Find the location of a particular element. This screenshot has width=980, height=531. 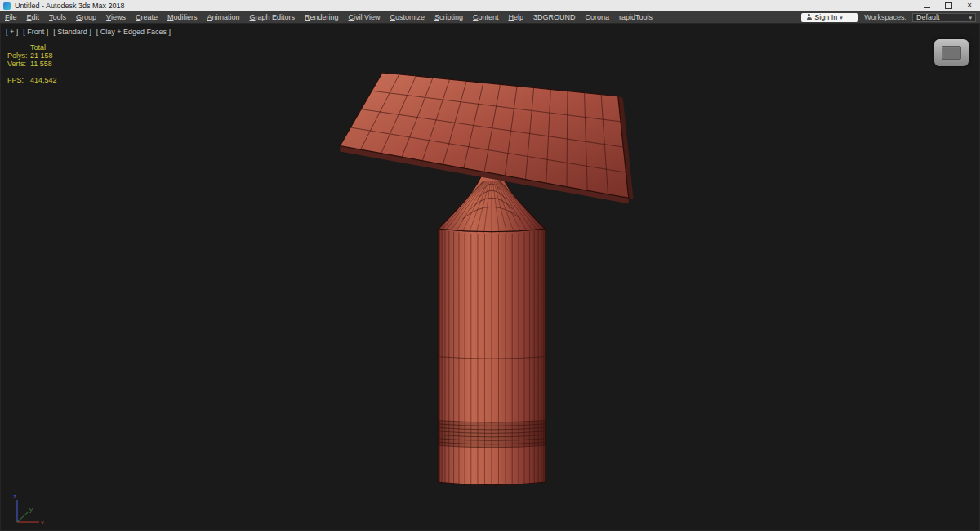

viewport-preset-menu: [ Standard ] is located at coordinates (72, 32).